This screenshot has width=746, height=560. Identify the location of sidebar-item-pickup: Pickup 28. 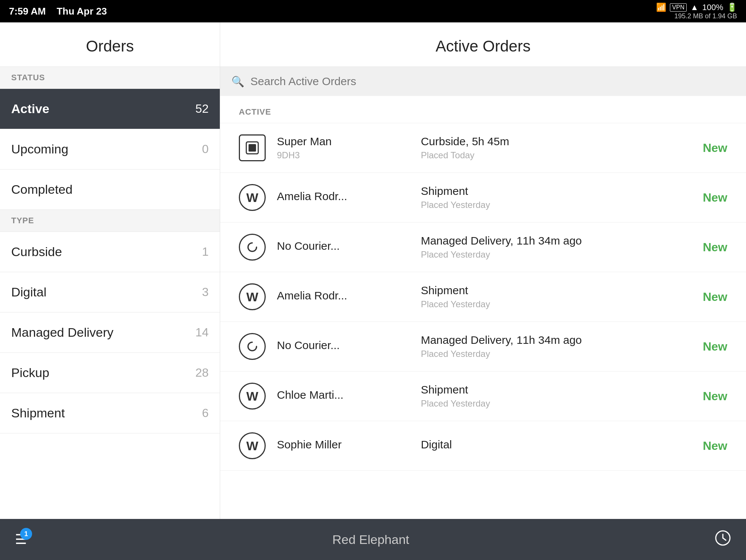
(110, 373).